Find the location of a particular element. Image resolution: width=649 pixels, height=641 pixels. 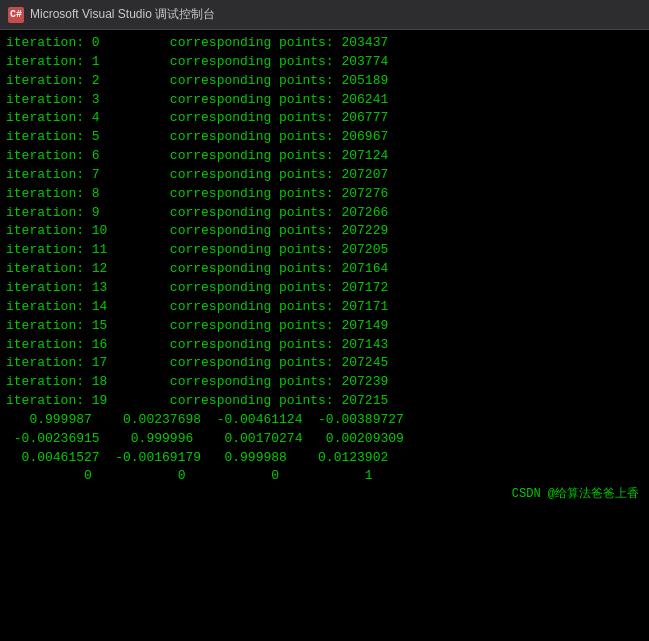

iteration-line: iteration: 12 corresponding points: 2071… is located at coordinates (324, 270).